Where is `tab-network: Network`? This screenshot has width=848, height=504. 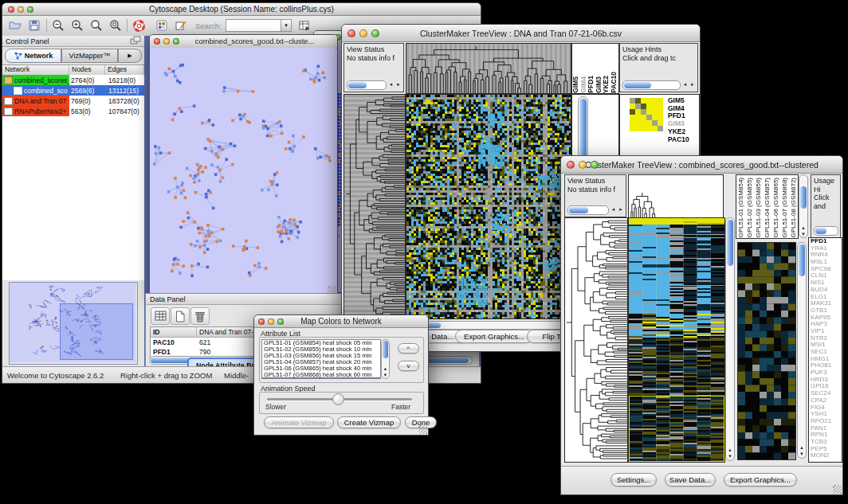
tab-network: Network is located at coordinates (33, 56).